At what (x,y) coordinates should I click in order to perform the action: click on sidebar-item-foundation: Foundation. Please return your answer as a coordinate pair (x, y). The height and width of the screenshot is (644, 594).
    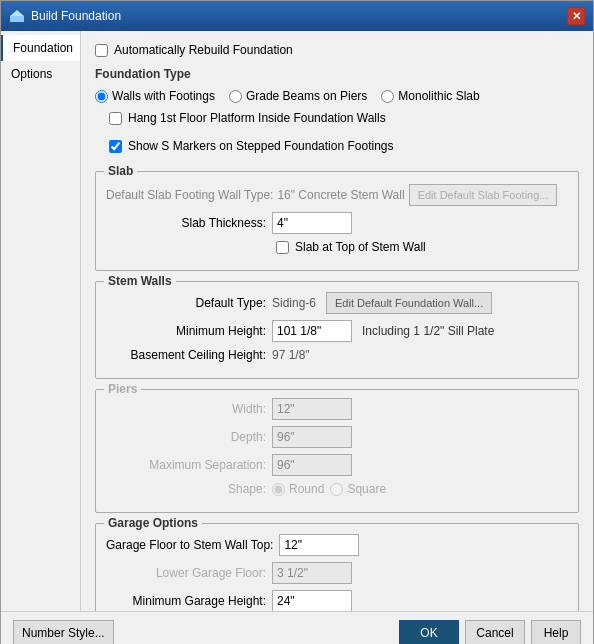
    Looking at the image, I should click on (40, 48).